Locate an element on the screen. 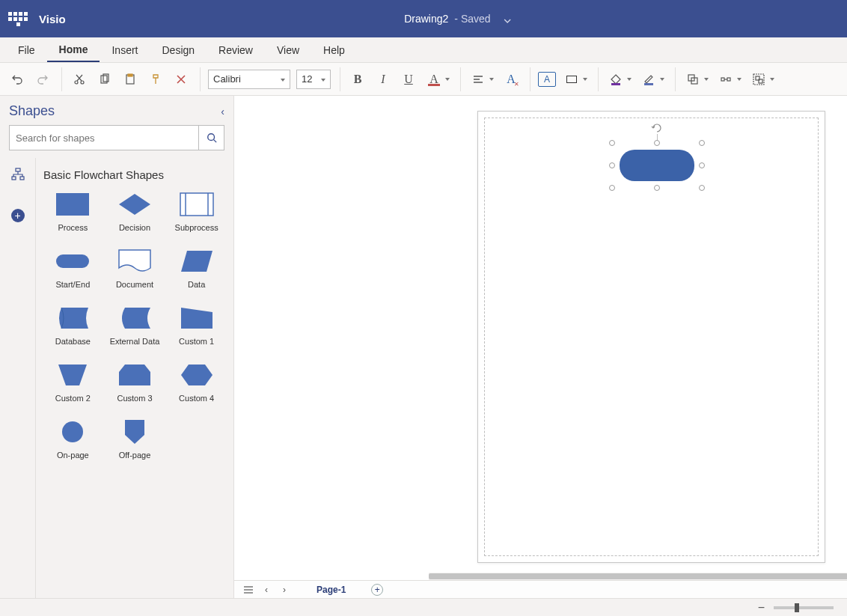 The width and height of the screenshot is (847, 616). shape-data: Data is located at coordinates (196, 269).